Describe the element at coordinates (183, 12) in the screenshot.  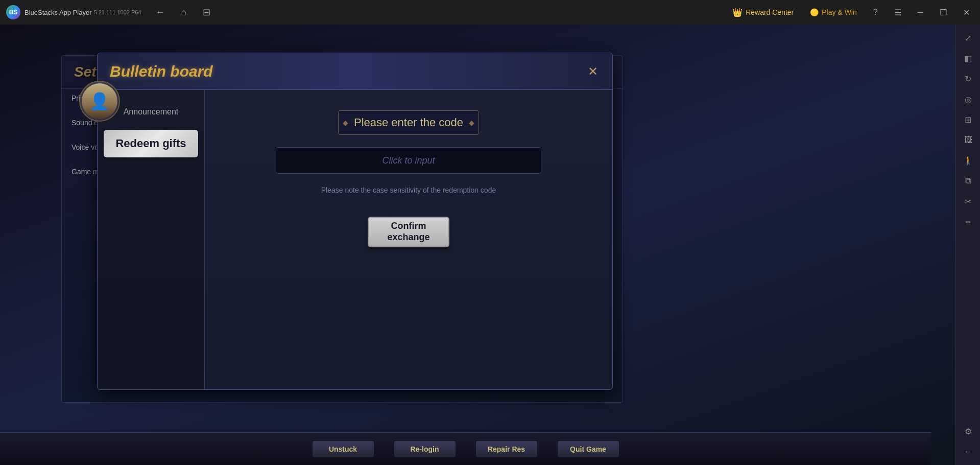
I see `titlebar-nav: ← ⌂ ⊟` at that location.